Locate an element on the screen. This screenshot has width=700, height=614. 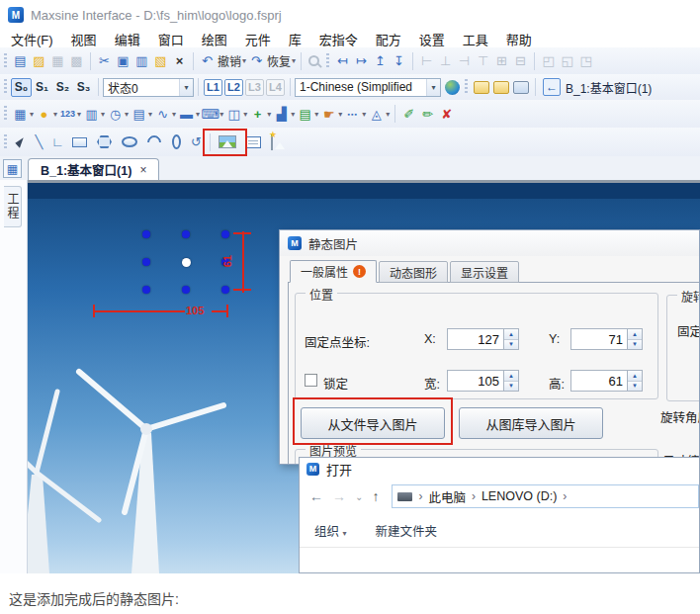
text-tool-icon: ▥ is located at coordinates (91, 114).